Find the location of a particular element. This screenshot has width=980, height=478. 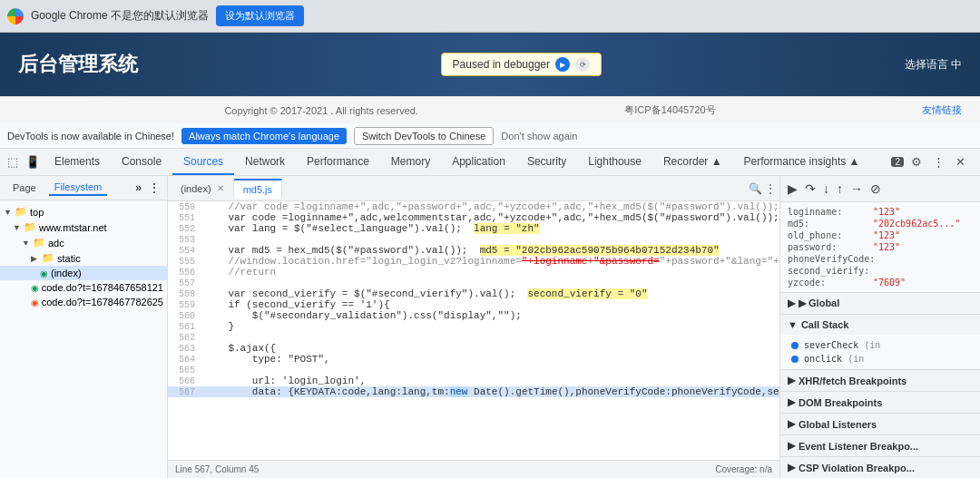

code-line-556: 556 //return is located at coordinates (474, 272).